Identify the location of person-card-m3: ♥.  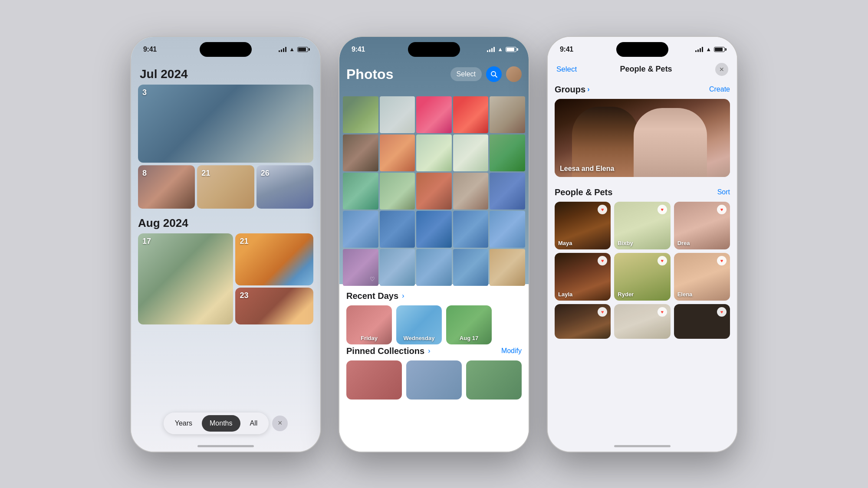
(702, 321).